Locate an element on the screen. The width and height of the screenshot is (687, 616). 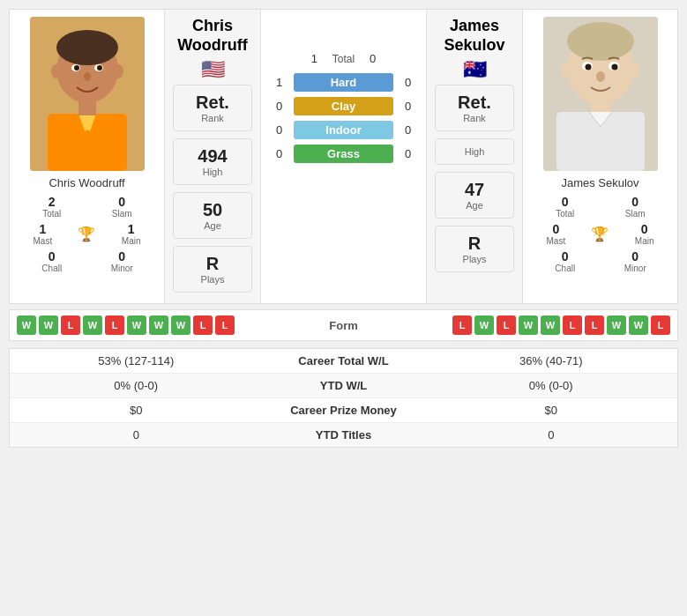
left-rank-value: Ret. is located at coordinates (213, 102).